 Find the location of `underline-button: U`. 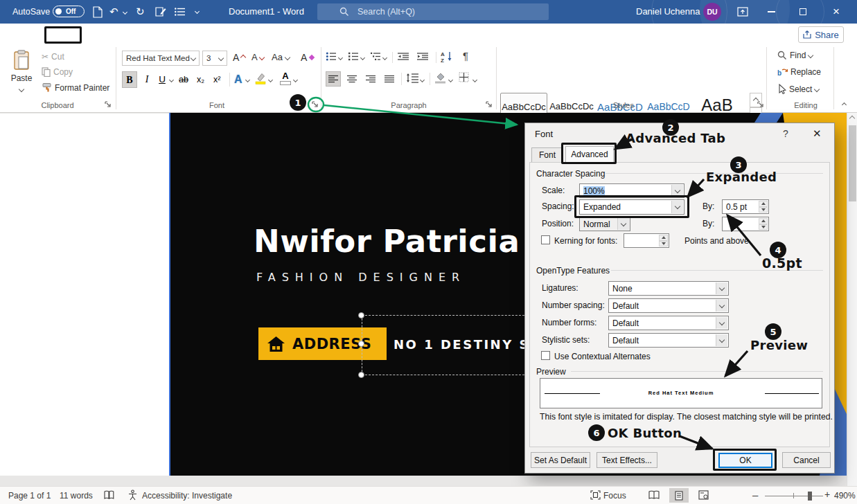

underline-button: U is located at coordinates (162, 80).